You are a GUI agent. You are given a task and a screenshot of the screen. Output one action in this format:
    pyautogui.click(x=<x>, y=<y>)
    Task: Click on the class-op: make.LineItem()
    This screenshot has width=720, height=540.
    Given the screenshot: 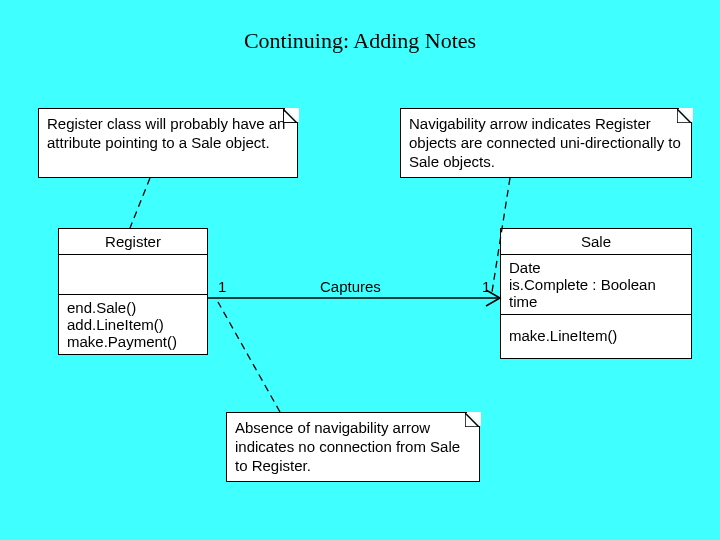 What is the action you would take?
    pyautogui.click(x=596, y=336)
    